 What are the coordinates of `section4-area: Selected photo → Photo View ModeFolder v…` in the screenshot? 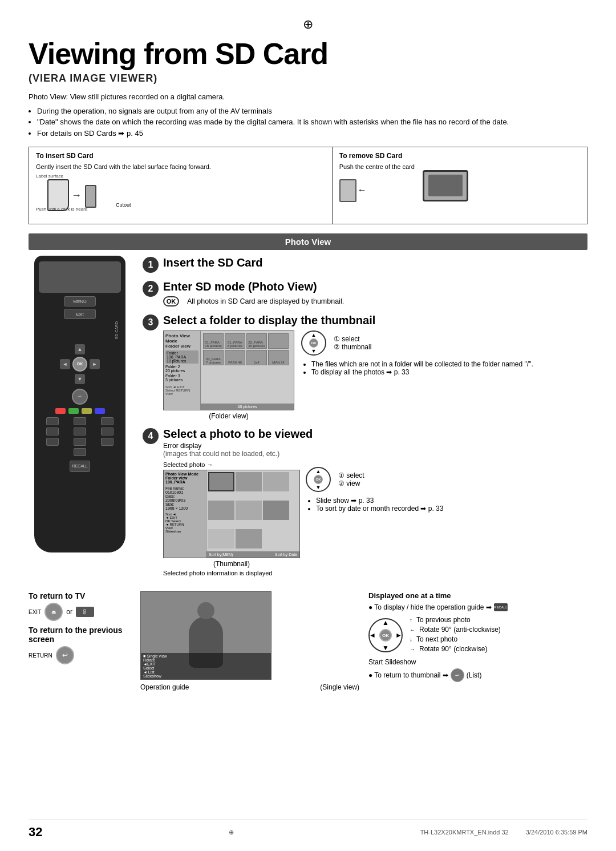 It's located at (375, 519).